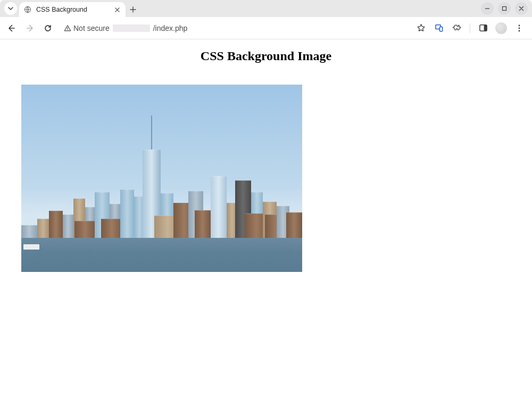  I want to click on puzzle-icon, so click(458, 28).